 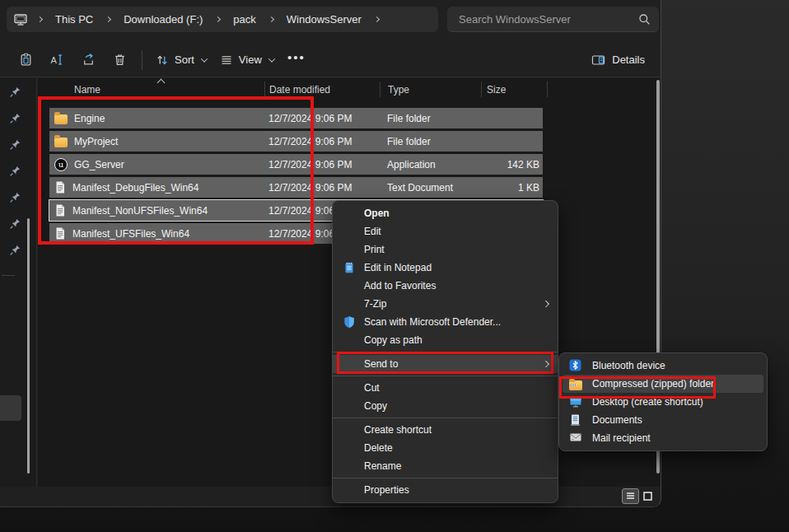 What do you see at coordinates (445, 322) in the screenshot?
I see `menu-item-scan-defender: Scan with Microsoft Defender...` at bounding box center [445, 322].